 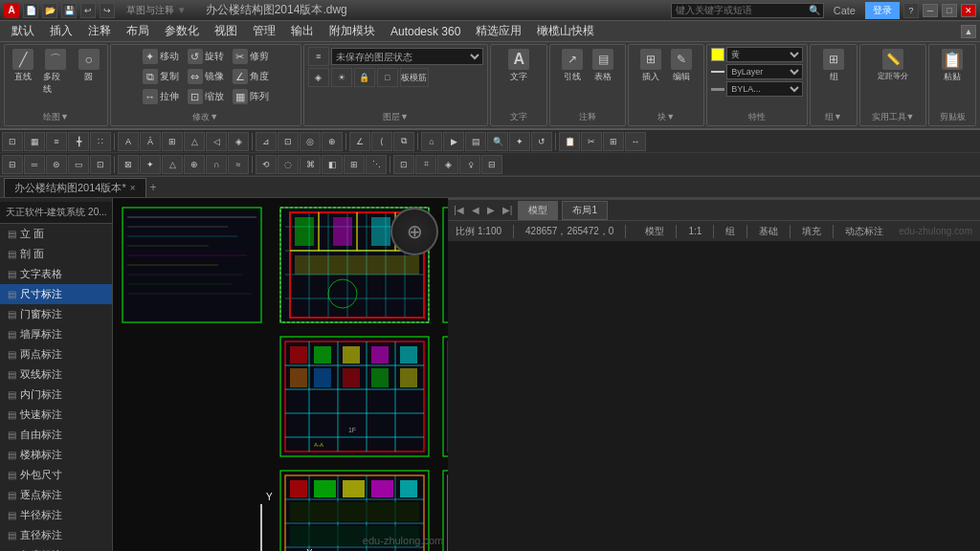 I want to click on sidebar-item-1: ▤ 剖 面, so click(x=56, y=254).